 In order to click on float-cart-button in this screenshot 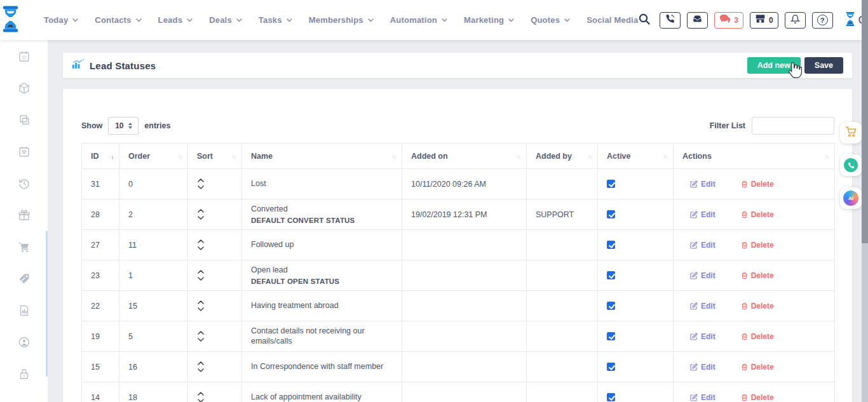, I will do `click(851, 133)`.